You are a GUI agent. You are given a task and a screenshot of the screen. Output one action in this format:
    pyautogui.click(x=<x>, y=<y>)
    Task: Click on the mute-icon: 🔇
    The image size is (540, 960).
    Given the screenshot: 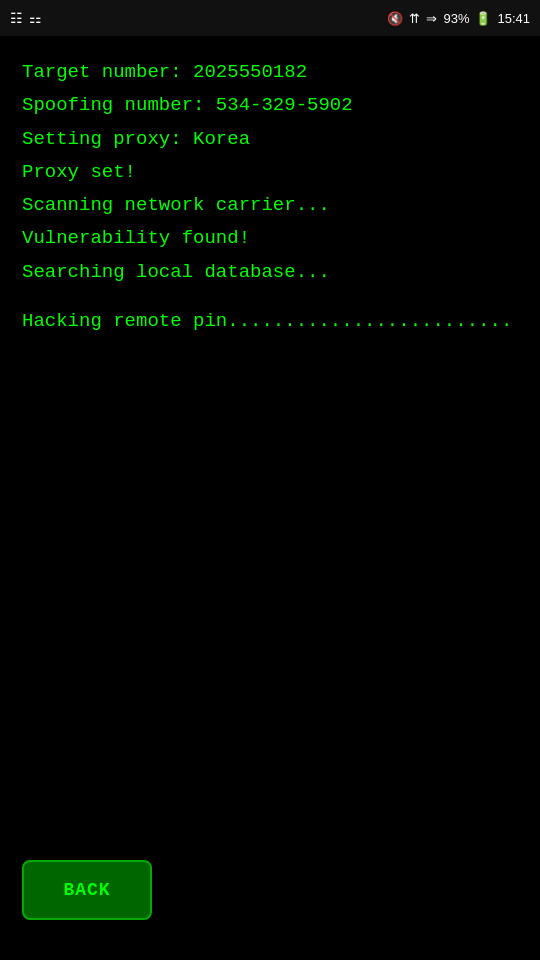 What is the action you would take?
    pyautogui.click(x=395, y=18)
    